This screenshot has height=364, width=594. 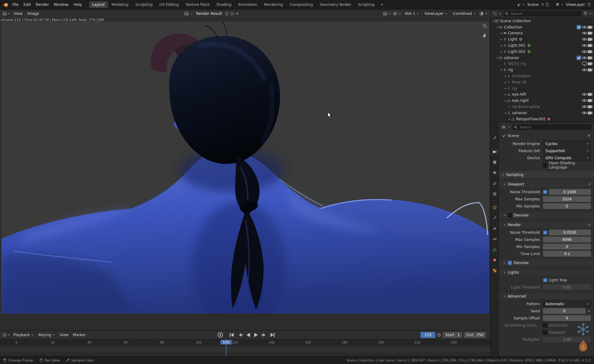 I want to click on playhead-frame-label: 115, so click(x=226, y=342).